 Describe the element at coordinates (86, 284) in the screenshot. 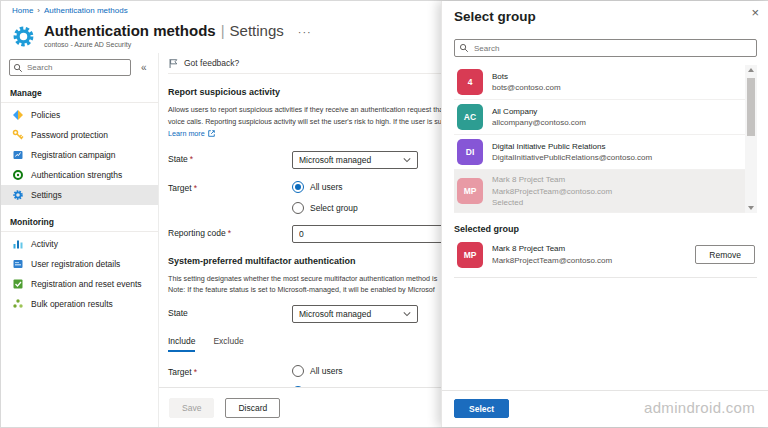

I see `sidebar-item-label: Registration and reset events` at that location.